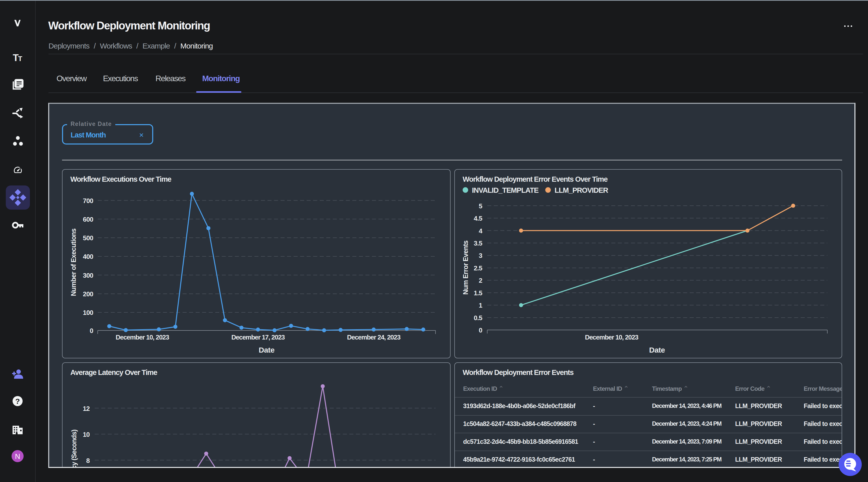 Image resolution: width=868 pixels, height=482 pixels. Describe the element at coordinates (88, 219) in the screenshot. I see `svg-text: 600` at that location.